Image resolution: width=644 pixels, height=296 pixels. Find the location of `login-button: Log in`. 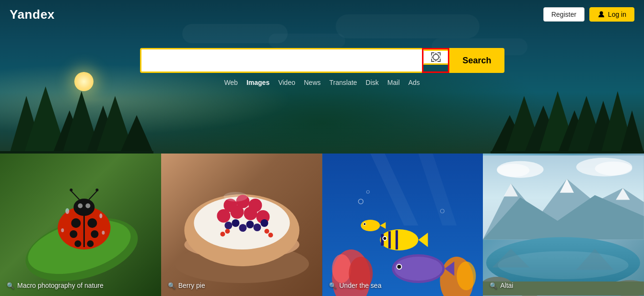

login-button: Log in is located at coordinates (612, 14).